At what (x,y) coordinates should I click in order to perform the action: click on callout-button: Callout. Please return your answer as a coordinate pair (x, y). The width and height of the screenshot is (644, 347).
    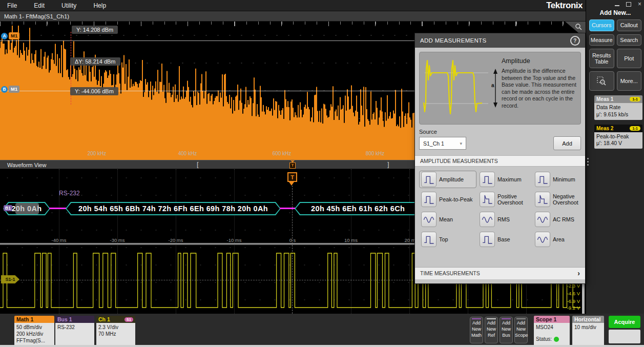
    Looking at the image, I should click on (629, 26).